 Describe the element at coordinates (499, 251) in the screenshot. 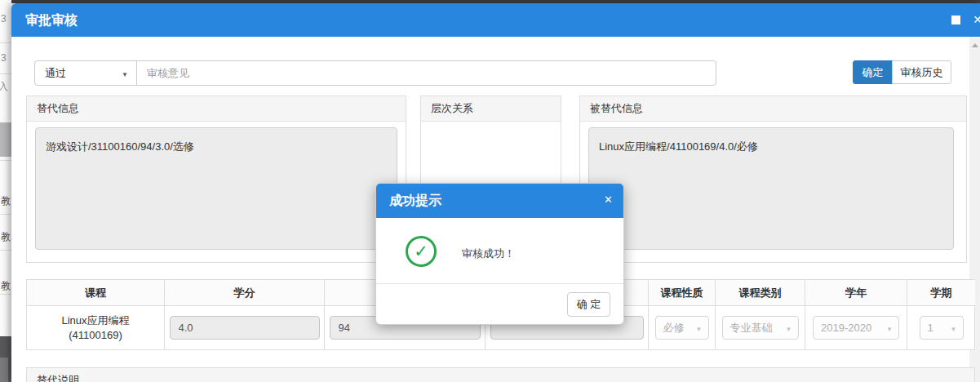

I see `success-dialog-body: ✓ 审核成功！` at that location.